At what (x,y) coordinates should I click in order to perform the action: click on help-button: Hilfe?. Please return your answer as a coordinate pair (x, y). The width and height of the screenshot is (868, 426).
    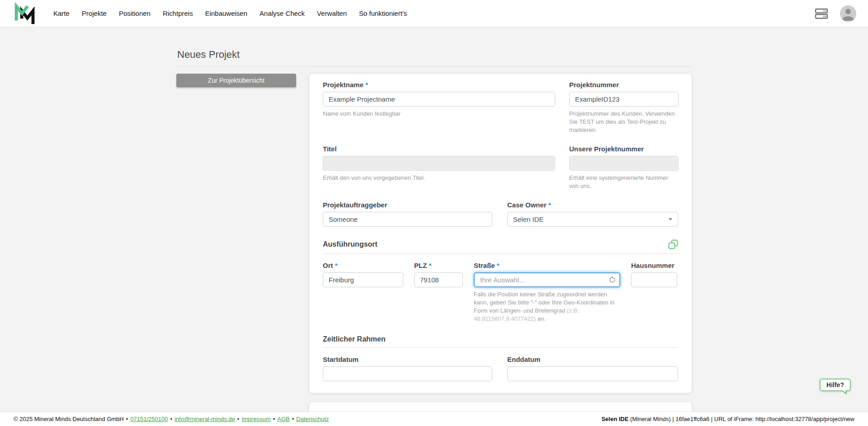
    Looking at the image, I should click on (835, 385).